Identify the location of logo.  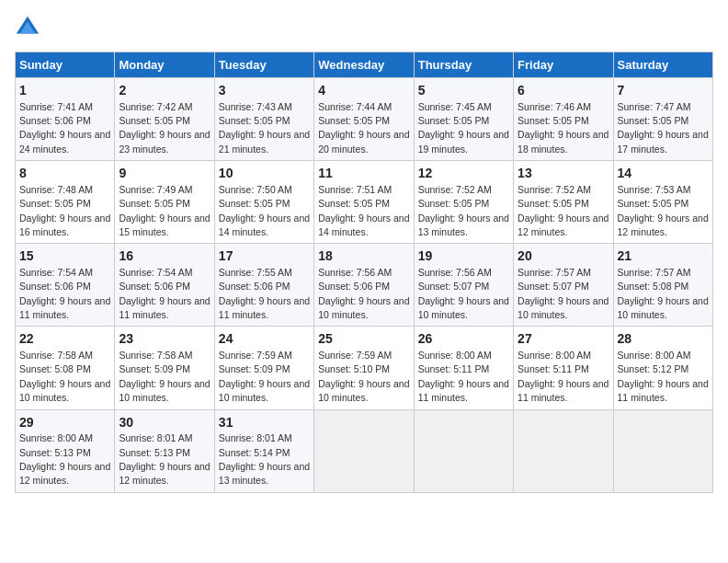
(29, 28).